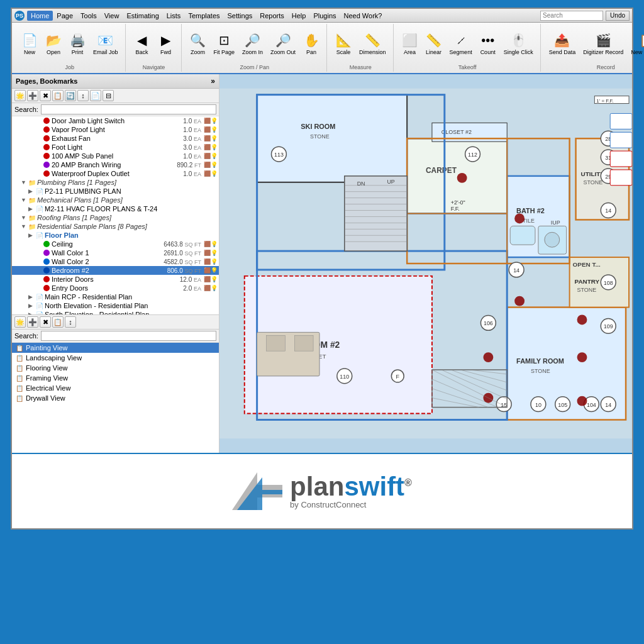  What do you see at coordinates (116, 279) in the screenshot?
I see `tree-item: Interior Doors 12.0 EA 🟫 💡` at bounding box center [116, 279].